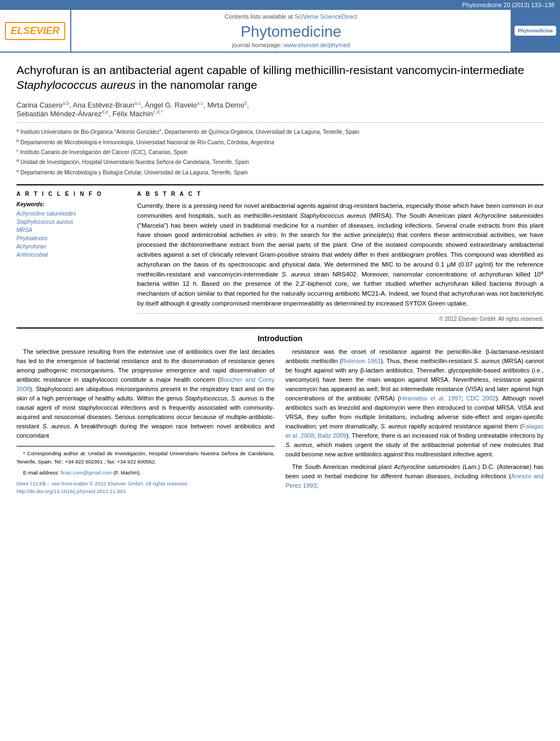 The height and width of the screenshot is (741, 560). I want to click on keywords-label: Keywords:, so click(71, 204).